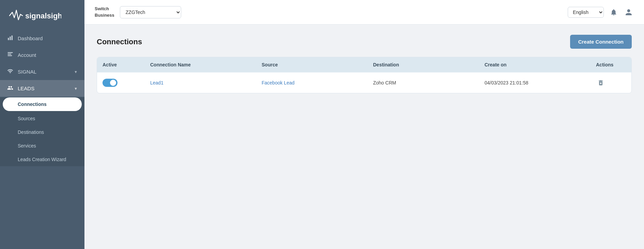  I want to click on sidebar-item-dashboard: Dashboard, so click(42, 38).